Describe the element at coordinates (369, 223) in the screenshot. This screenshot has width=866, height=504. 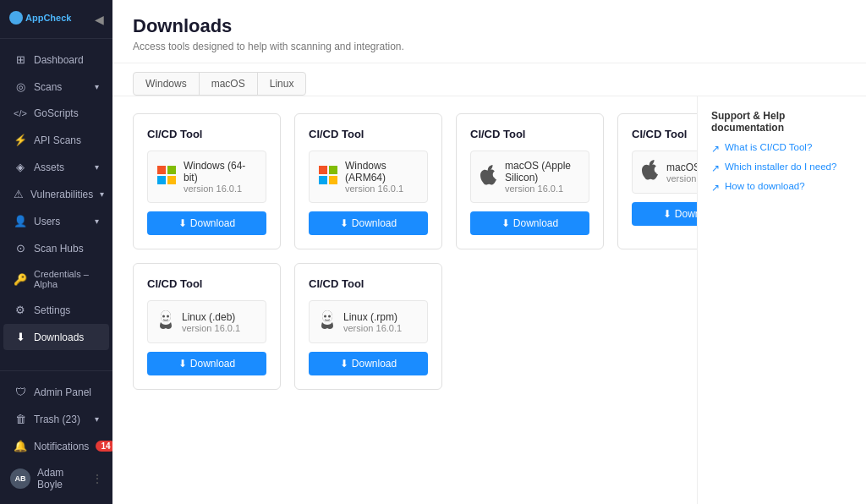
I see `download-button-winarm: ⬇ Download` at that location.